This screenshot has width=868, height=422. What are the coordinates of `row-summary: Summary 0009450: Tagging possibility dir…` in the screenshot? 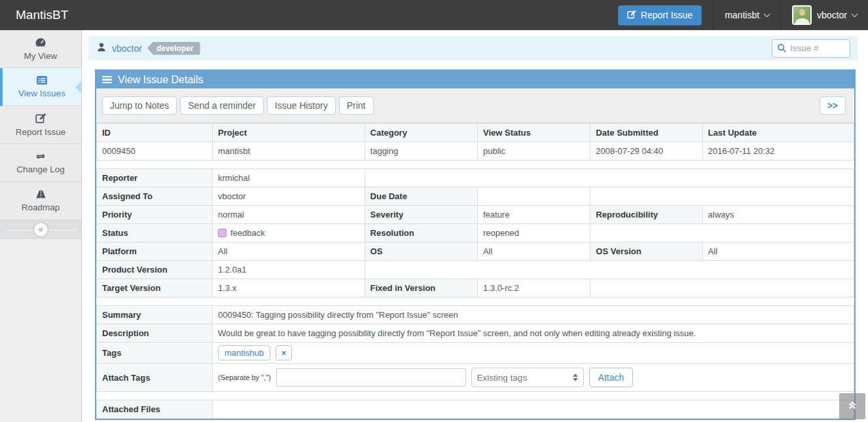 It's located at (475, 315).